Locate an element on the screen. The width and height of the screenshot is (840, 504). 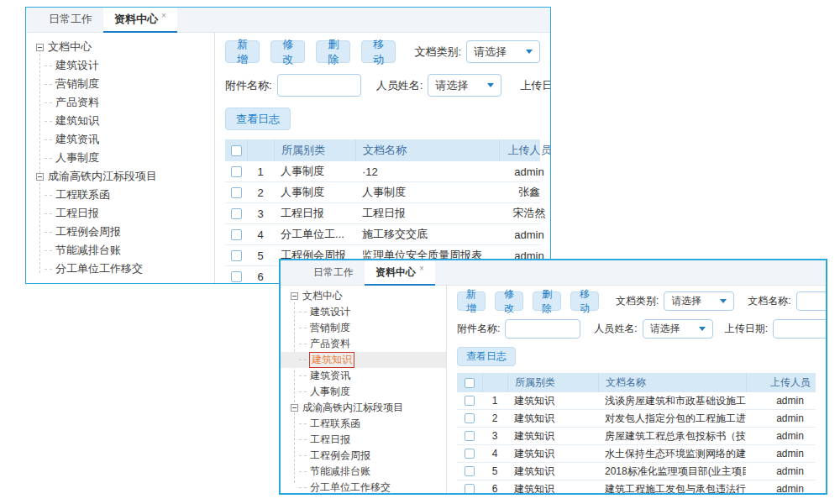
row-doc-name: 水土保持生态环境监测网络的建设与... is located at coordinates (672, 454).